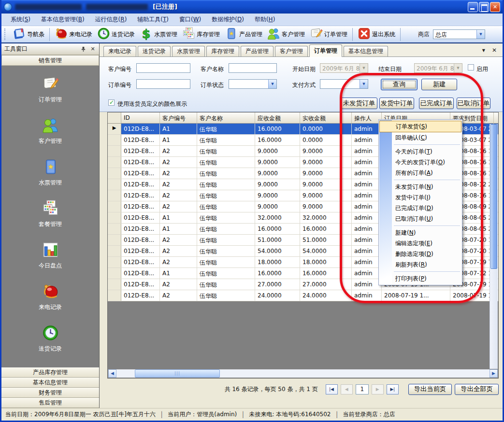 The height and width of the screenshot is (422, 504). Describe the element at coordinates (473, 7) in the screenshot. I see `minimize-button` at that location.